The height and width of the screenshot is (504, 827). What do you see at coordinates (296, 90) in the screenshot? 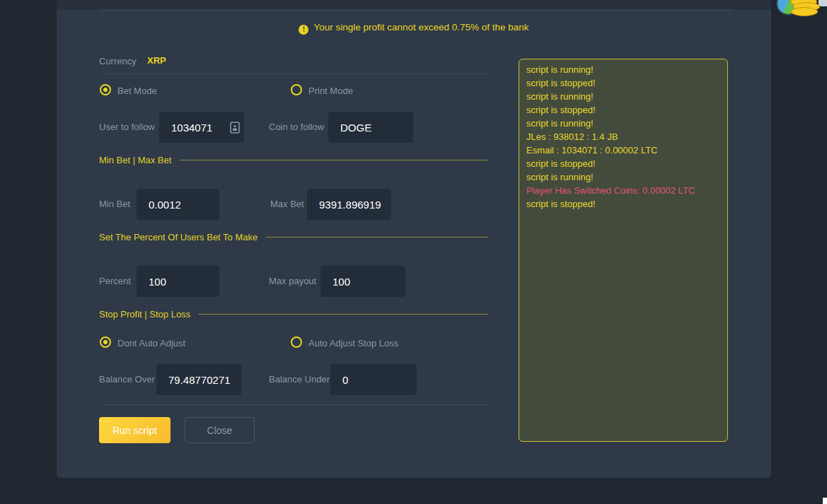
I see `print-mode-radio` at bounding box center [296, 90].